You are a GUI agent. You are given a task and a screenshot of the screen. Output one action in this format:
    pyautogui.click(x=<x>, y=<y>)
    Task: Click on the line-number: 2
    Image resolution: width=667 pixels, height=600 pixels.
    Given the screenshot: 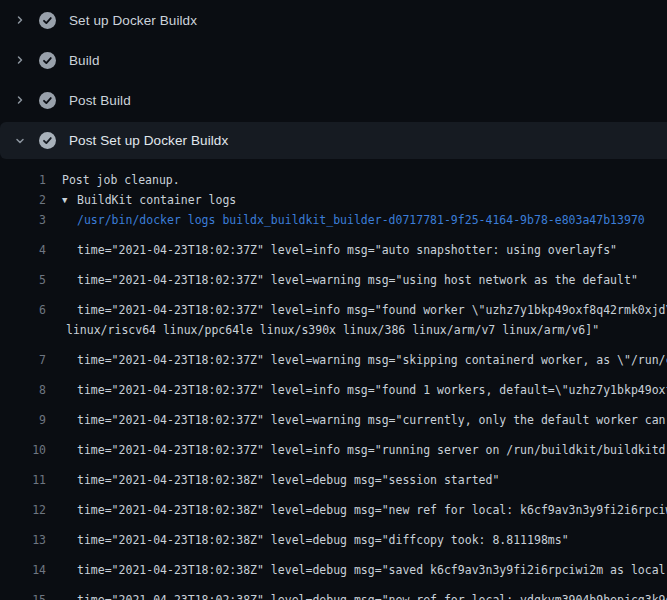 What is the action you would take?
    pyautogui.click(x=23, y=200)
    